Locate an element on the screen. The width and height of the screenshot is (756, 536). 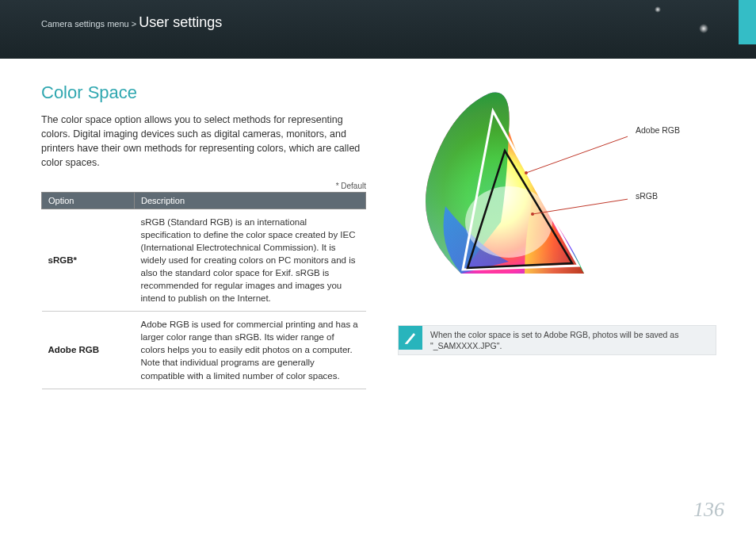
label-adobe-rgb: Adobe RGB is located at coordinates (658, 130).